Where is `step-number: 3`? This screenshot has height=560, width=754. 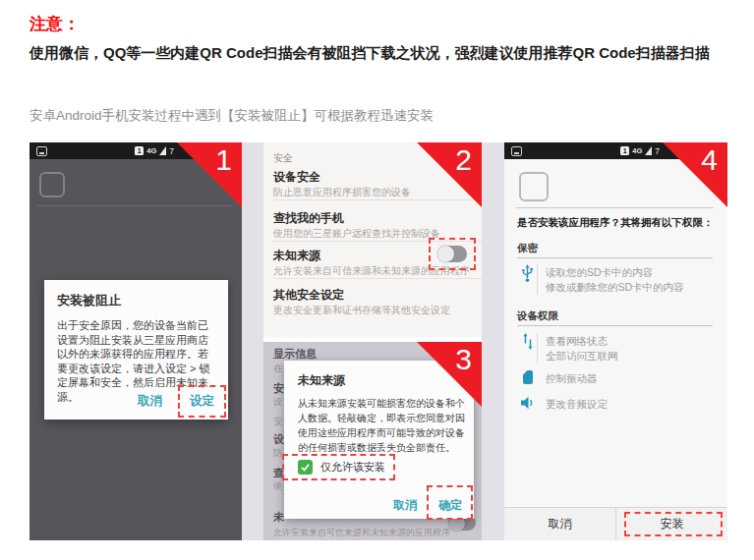 step-number: 3 is located at coordinates (464, 360).